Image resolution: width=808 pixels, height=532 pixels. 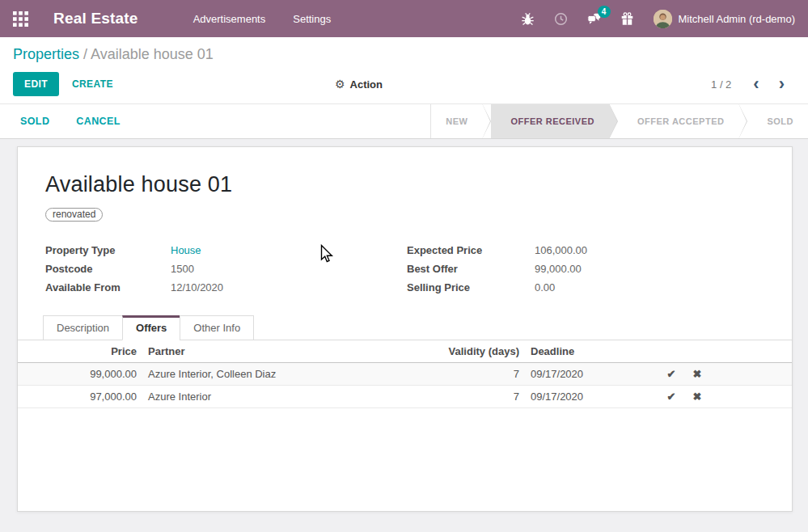 What do you see at coordinates (482, 352) in the screenshot?
I see `col-header-validity: Validity (days)` at bounding box center [482, 352].